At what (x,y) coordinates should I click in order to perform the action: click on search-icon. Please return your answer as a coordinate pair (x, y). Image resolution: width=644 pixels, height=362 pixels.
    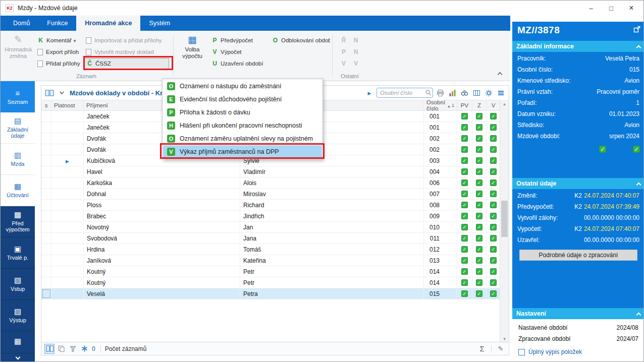
    Looking at the image, I should click on (428, 93).